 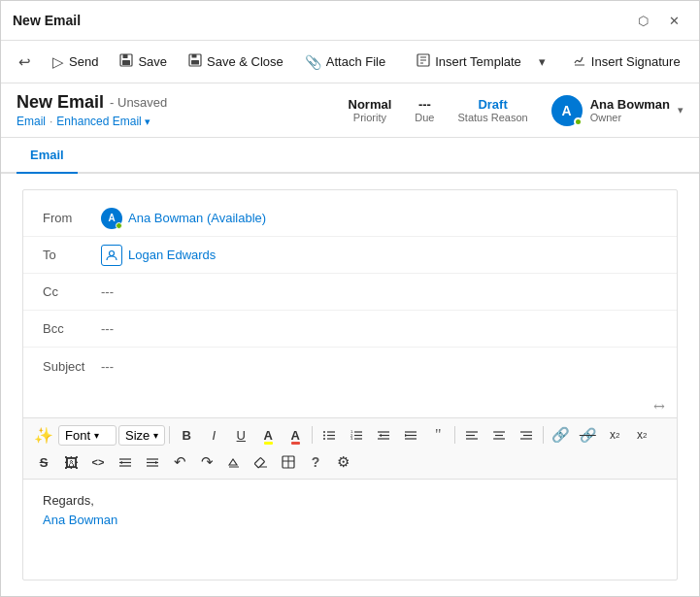 I want to click on more-options-button: ⋮, so click(x=696, y=62).